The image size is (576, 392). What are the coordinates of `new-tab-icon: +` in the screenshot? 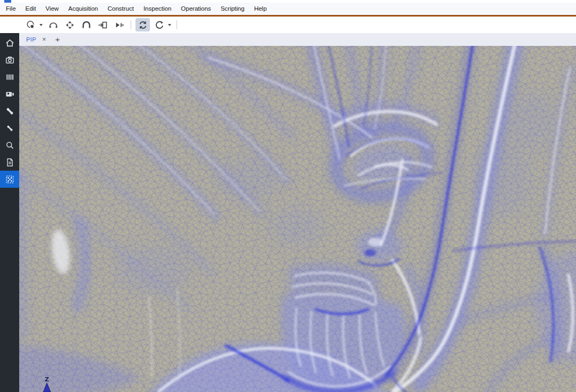 It's located at (58, 39).